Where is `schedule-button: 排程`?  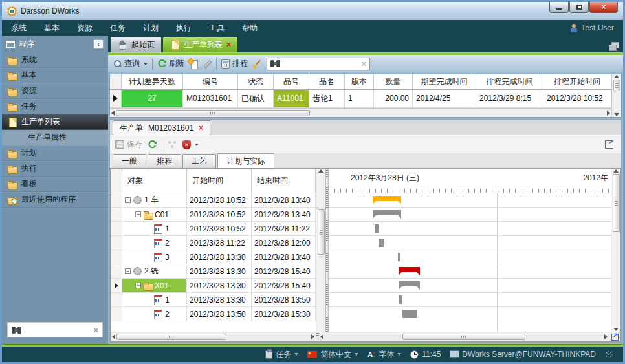
schedule-button: 排程 is located at coordinates (234, 63).